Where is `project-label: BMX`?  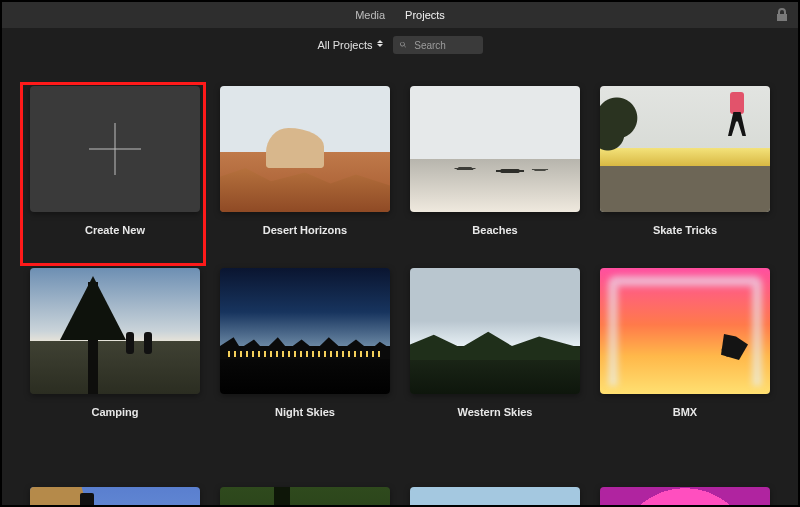
project-label: BMX is located at coordinates (685, 412).